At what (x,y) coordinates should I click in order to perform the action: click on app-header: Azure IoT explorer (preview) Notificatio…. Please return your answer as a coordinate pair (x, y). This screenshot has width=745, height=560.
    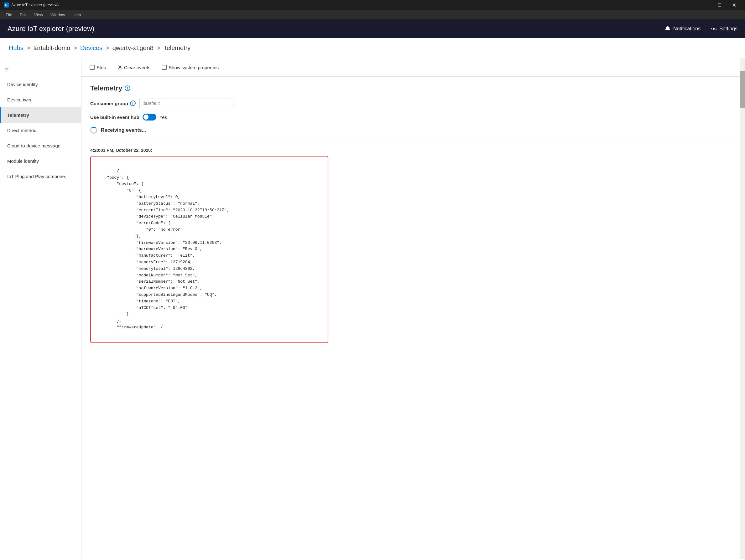
    Looking at the image, I should click on (372, 29).